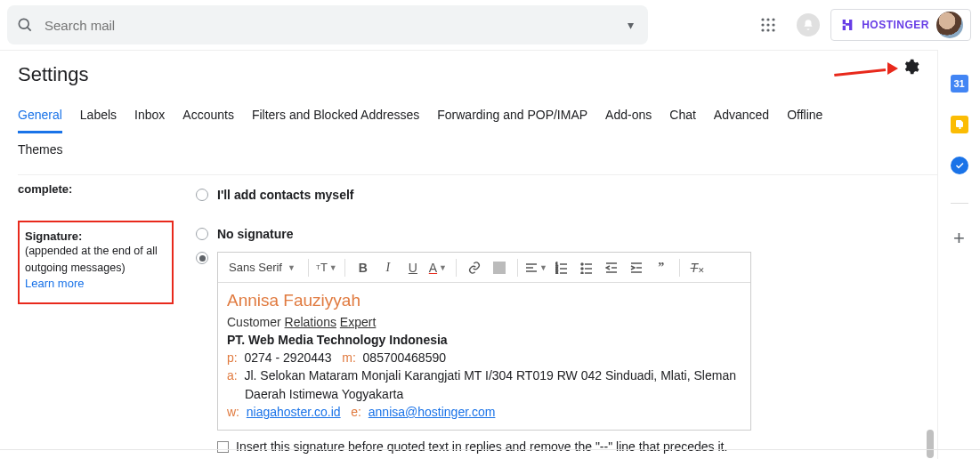  Describe the element at coordinates (327, 268) in the screenshot. I see `text-size-button: TT▼` at that location.